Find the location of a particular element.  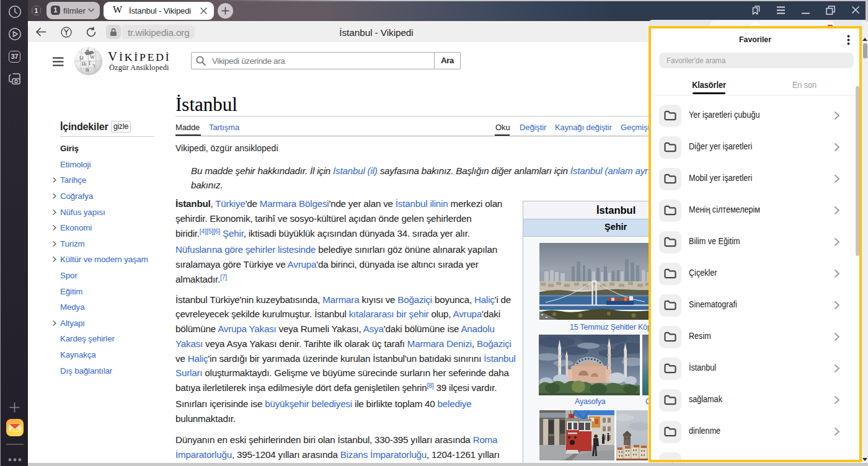

svg-text: W is located at coordinates (92, 57).